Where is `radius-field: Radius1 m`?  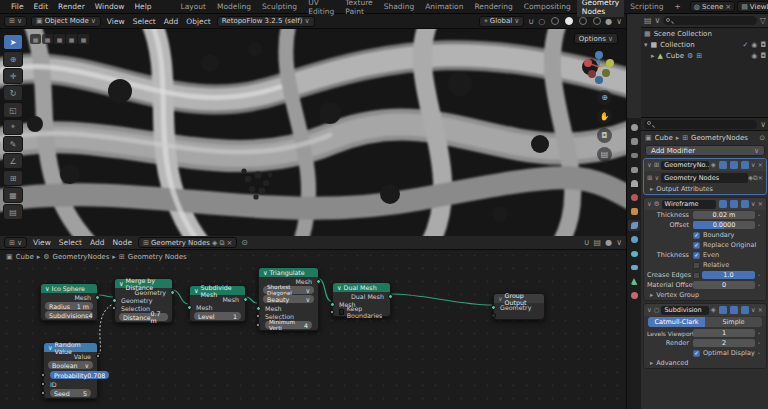
radius-field: Radius1 m is located at coordinates (69, 306).